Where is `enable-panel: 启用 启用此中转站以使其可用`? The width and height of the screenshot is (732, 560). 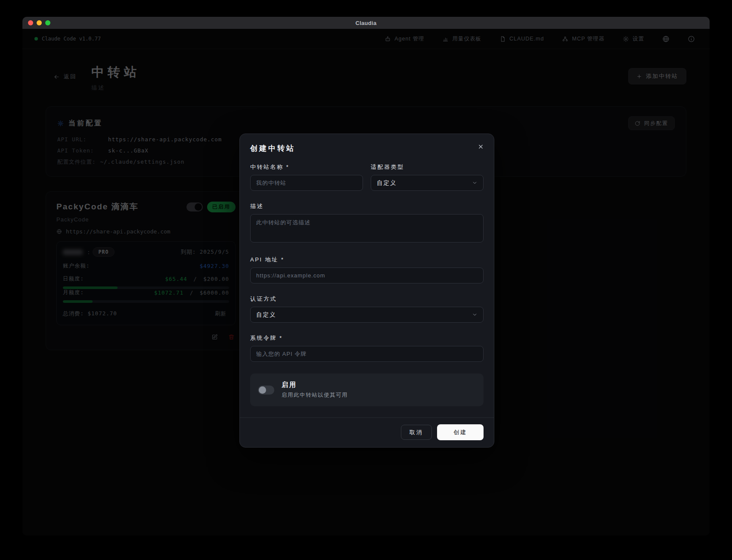
enable-panel: 启用 启用此中转站以使其可用 is located at coordinates (367, 390).